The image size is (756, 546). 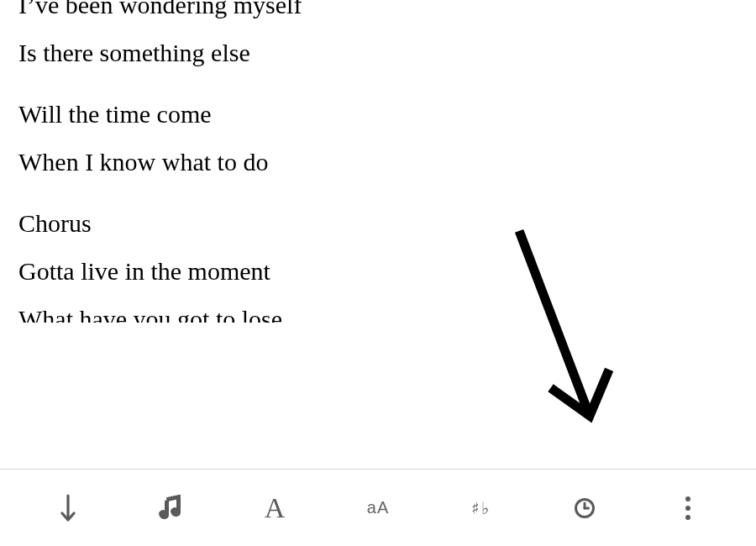 What do you see at coordinates (276, 507) in the screenshot?
I see `font-button: A` at bounding box center [276, 507].